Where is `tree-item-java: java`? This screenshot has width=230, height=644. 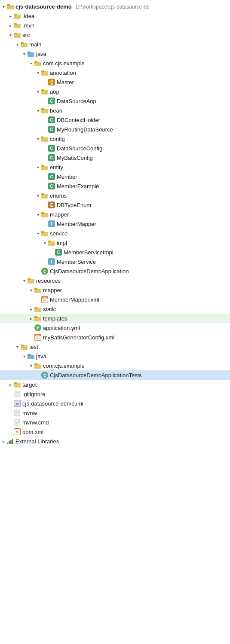
tree-item-java: java is located at coordinates (115, 54).